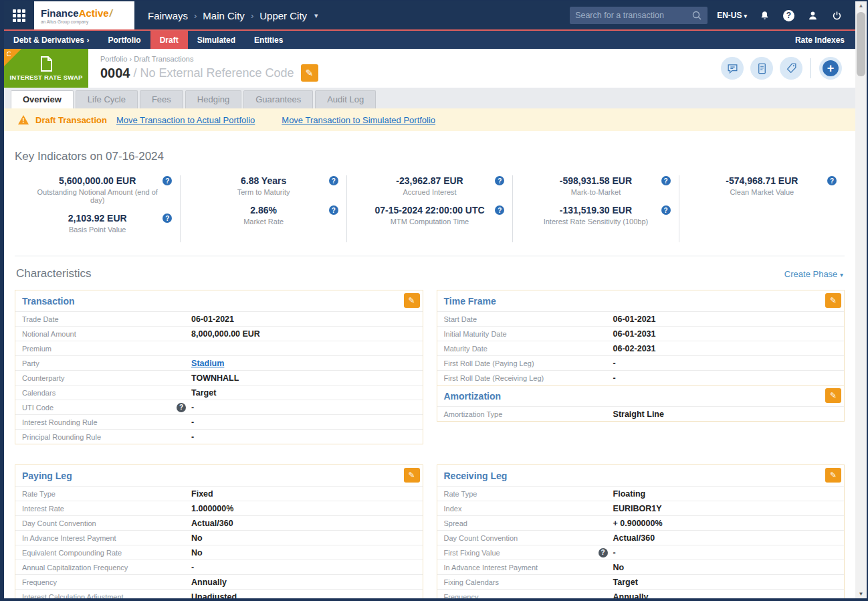 Image resolution: width=868 pixels, height=601 pixels. I want to click on tag-icon, so click(791, 68).